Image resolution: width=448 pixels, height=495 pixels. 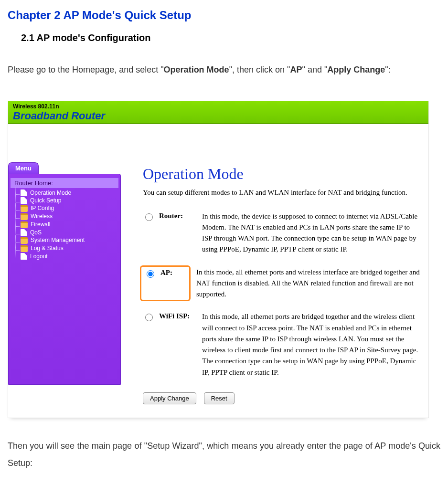 I want to click on option-row-router: Router:In this mode, the device is suppo…, so click(x=281, y=233).